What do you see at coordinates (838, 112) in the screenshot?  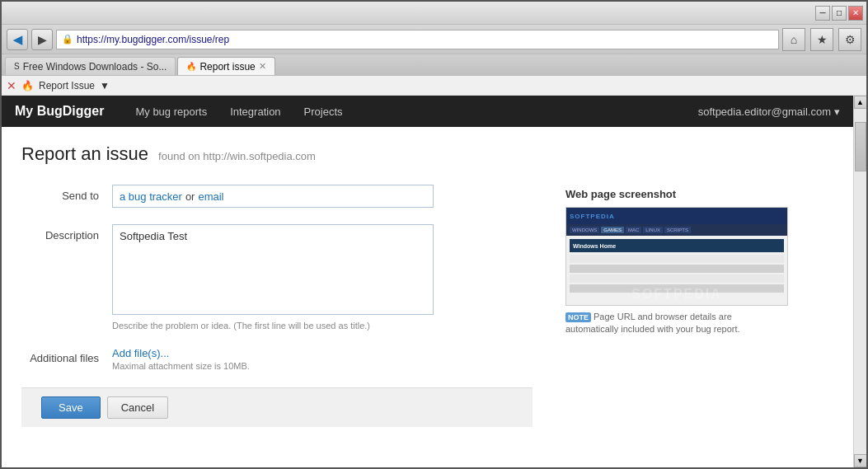 I see `user-dropdown-icon: ▾` at bounding box center [838, 112].